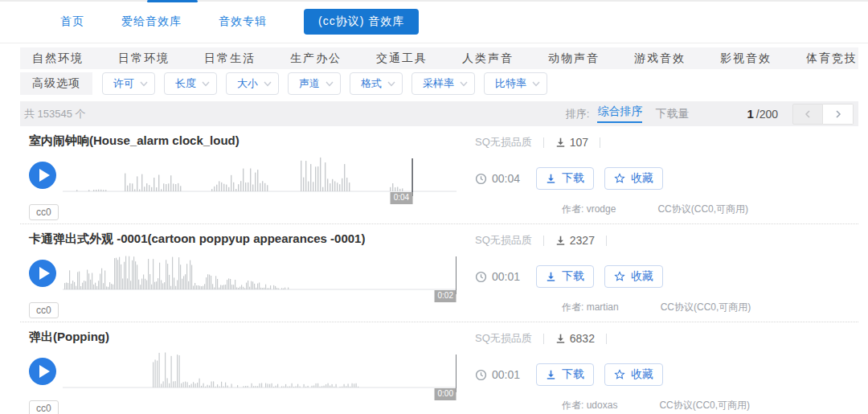 Image resolution: width=868 pixels, height=414 pixels. Describe the element at coordinates (573, 178) in the screenshot. I see `download-button-label: 下载` at that location.